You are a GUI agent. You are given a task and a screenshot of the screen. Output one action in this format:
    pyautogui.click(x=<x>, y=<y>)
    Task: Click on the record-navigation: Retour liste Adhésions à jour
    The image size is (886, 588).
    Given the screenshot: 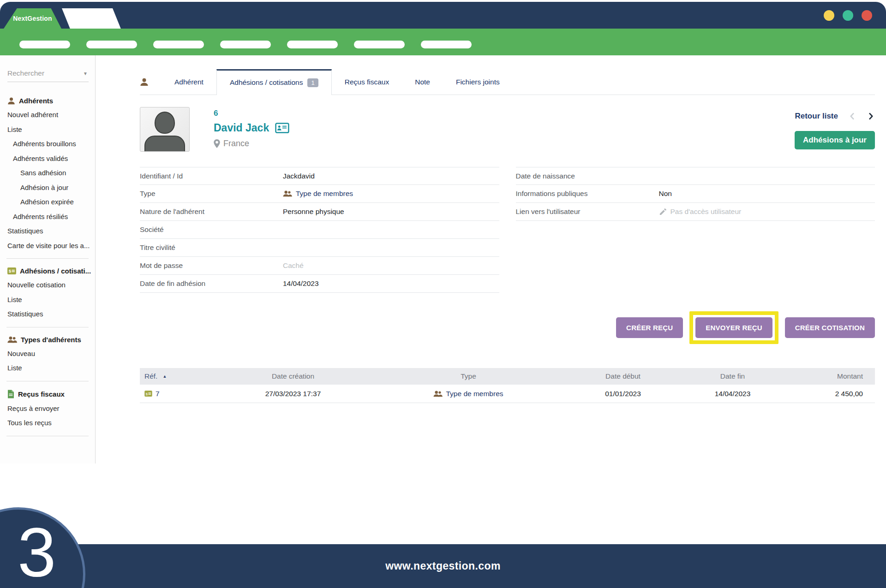 What is the action you would take?
    pyautogui.click(x=835, y=129)
    